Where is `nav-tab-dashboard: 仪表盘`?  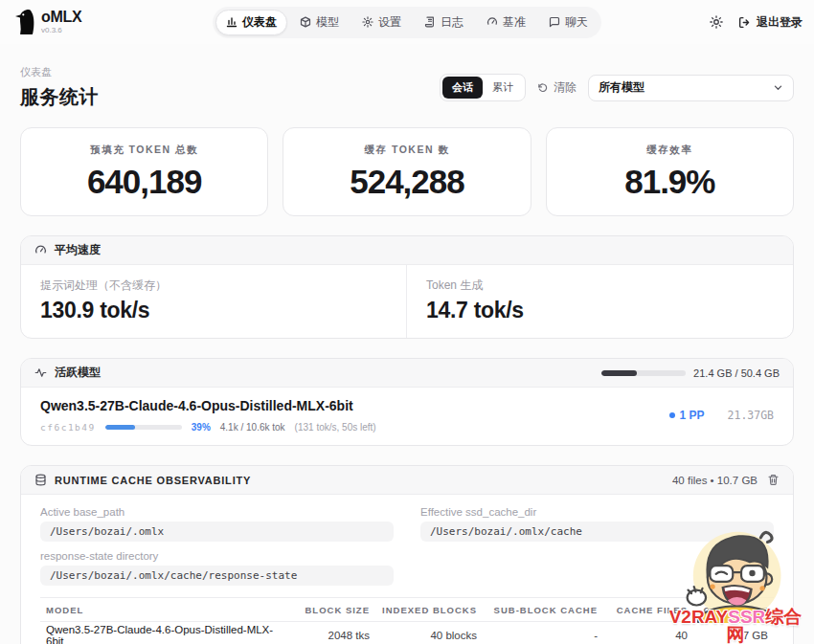 nav-tab-dashboard: 仪表盘 is located at coordinates (251, 23).